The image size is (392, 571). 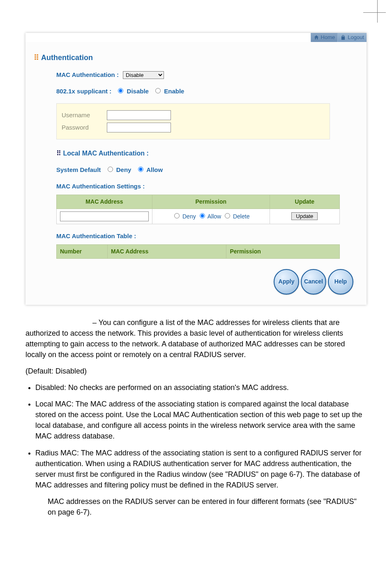 I want to click on mac-authentication-row: MAC Authentication : Disable, so click(x=205, y=75).